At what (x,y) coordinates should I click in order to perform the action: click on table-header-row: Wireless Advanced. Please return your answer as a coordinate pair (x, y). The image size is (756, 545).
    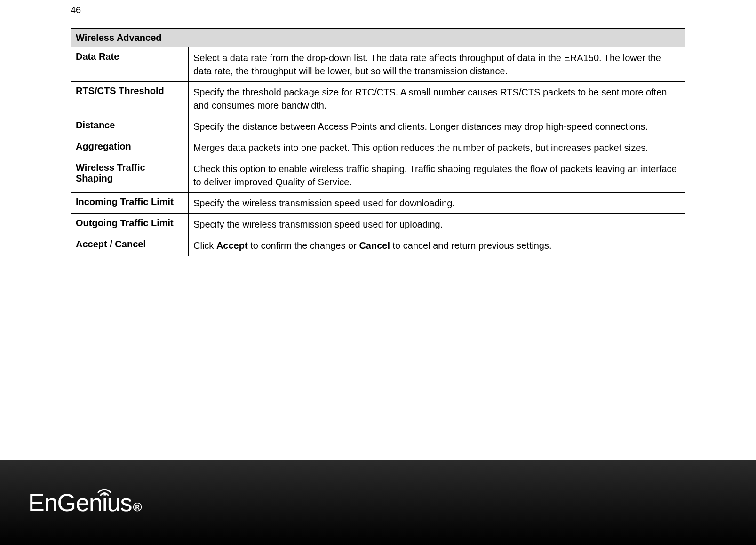
    Looking at the image, I should click on (378, 38).